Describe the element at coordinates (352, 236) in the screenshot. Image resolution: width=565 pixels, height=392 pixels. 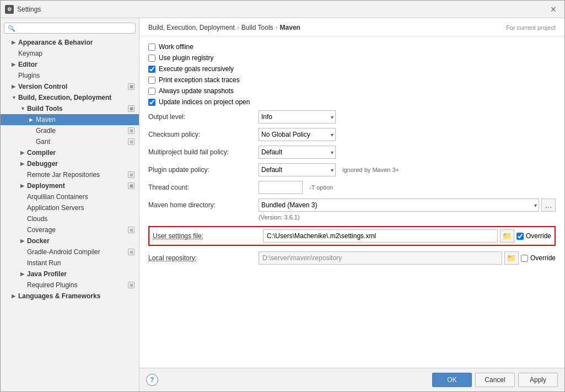
I see `user-settings-highlighted-row: User settings file: 📁 Override` at that location.